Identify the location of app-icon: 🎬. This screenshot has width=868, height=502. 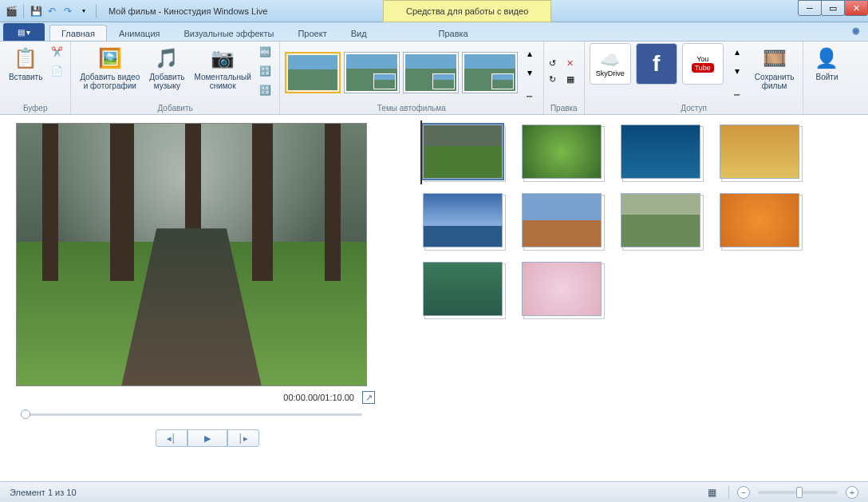
(11, 11).